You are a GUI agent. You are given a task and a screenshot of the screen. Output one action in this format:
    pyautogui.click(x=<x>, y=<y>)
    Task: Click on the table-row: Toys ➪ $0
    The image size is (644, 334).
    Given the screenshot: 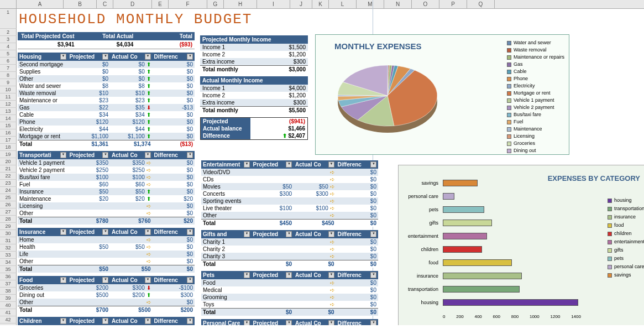 What is the action you would take?
    pyautogui.click(x=290, y=304)
    